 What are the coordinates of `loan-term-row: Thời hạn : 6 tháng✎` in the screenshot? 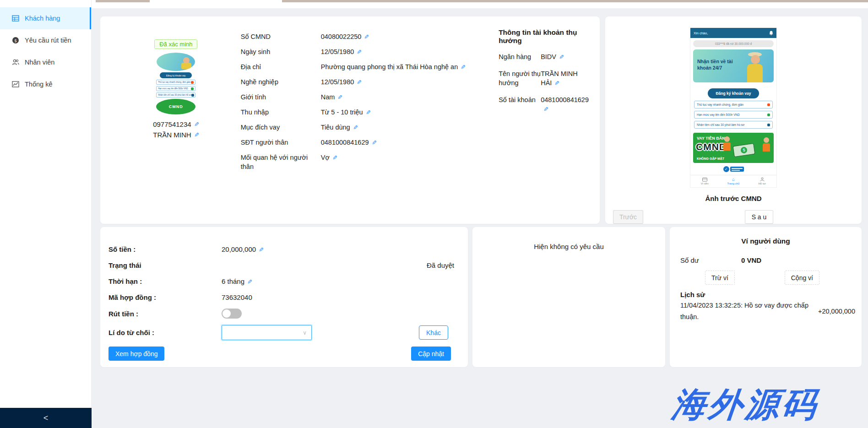 It's located at (284, 281).